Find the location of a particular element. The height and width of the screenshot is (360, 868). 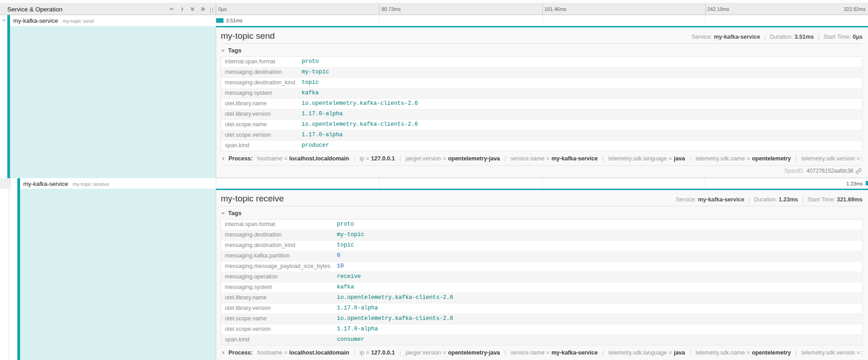

tag-value: consumer is located at coordinates (598, 340).